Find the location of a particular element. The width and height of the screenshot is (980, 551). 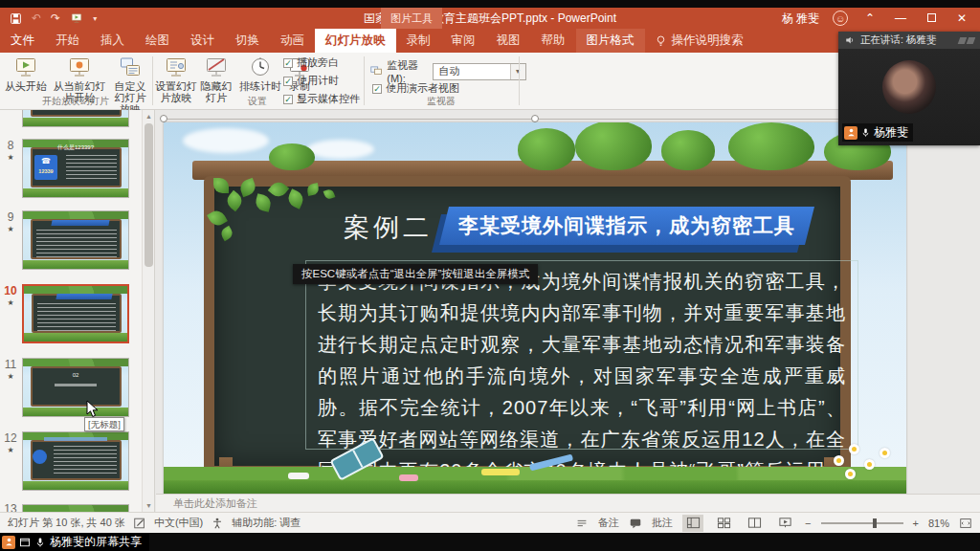

close-button: ✕ is located at coordinates (962, 18).